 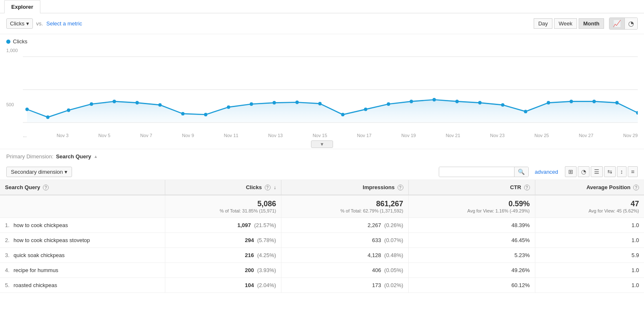 I want to click on row-avg-position-cell: 1.0, so click(x=589, y=285).